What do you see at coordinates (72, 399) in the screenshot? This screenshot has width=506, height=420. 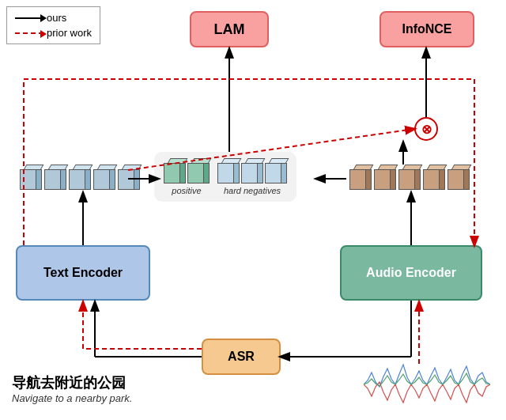 I see `english-text: Navigate to a nearby park.` at bounding box center [72, 399].